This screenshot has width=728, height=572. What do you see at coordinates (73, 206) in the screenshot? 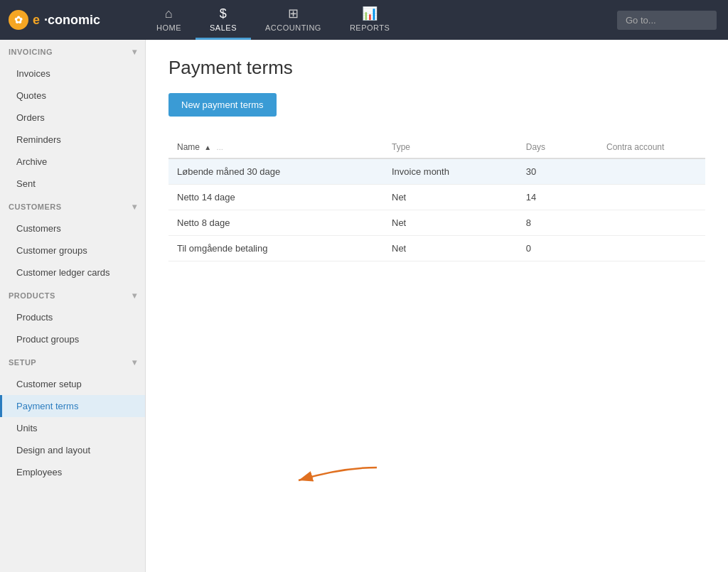
I see `sidebar-section-customers: CUSTOMERS ▾` at bounding box center [73, 206].